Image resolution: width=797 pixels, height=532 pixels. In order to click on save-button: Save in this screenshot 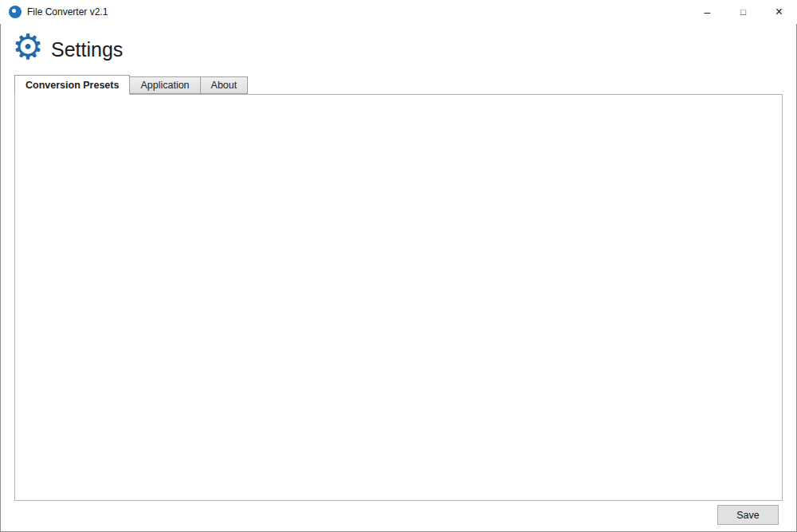, I will do `click(748, 514)`.